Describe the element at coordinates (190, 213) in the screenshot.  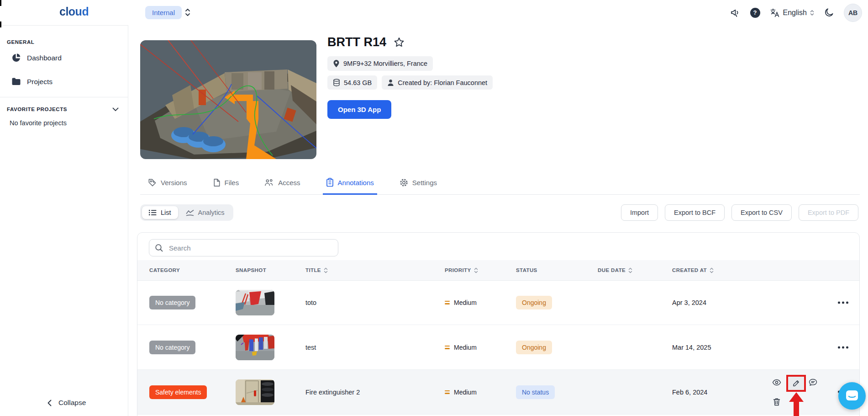
I see `analytics-chart-icon` at that location.